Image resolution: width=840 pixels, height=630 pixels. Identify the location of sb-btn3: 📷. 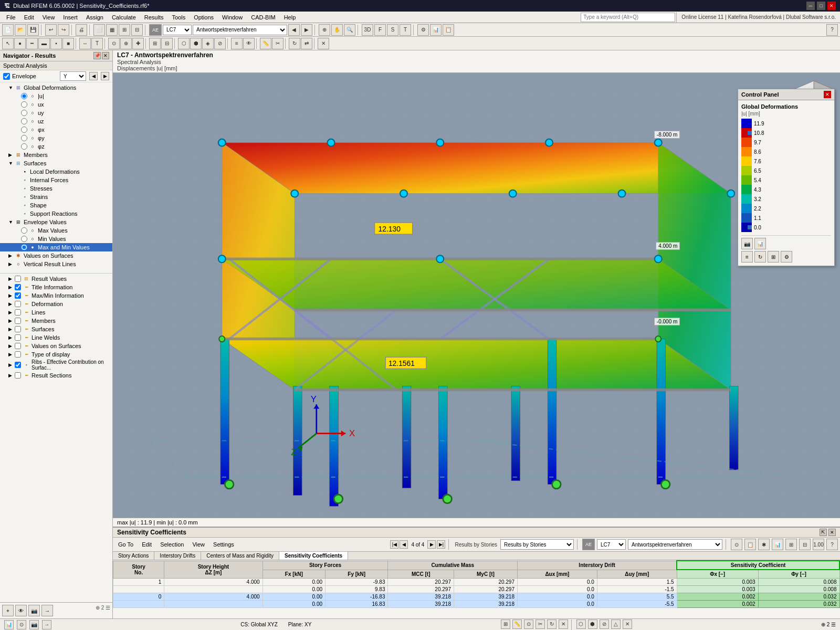
(34, 625).